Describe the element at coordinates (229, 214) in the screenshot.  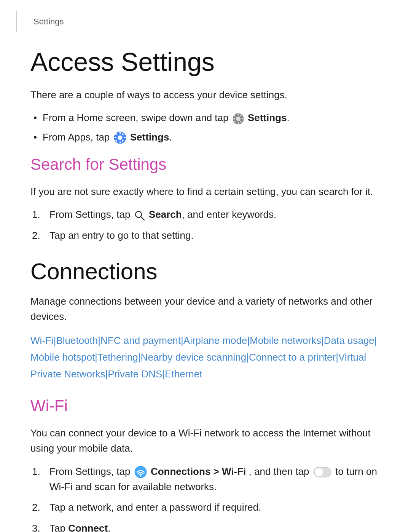
I see `search-step1-post: , and enter keywords.` at that location.